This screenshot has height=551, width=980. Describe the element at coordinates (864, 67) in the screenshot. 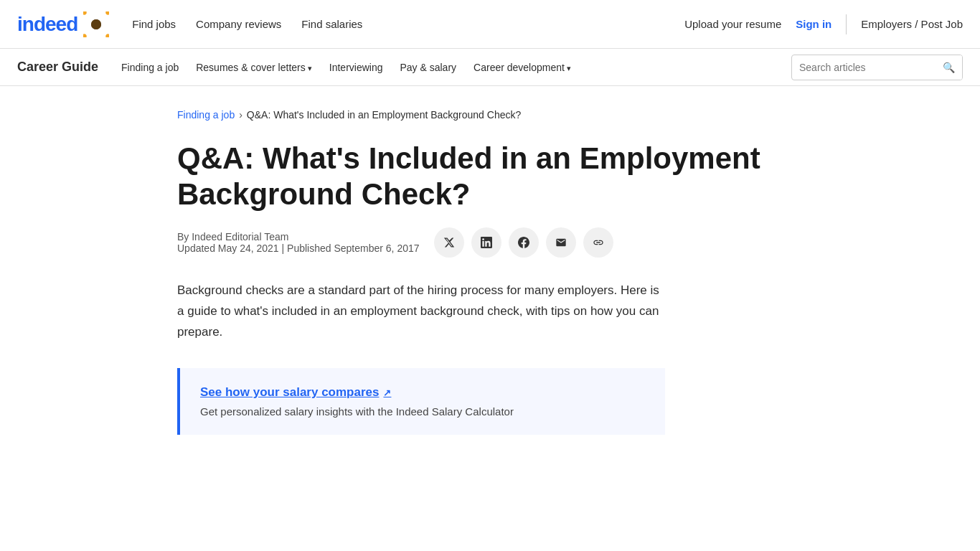

I see `search-input` at that location.